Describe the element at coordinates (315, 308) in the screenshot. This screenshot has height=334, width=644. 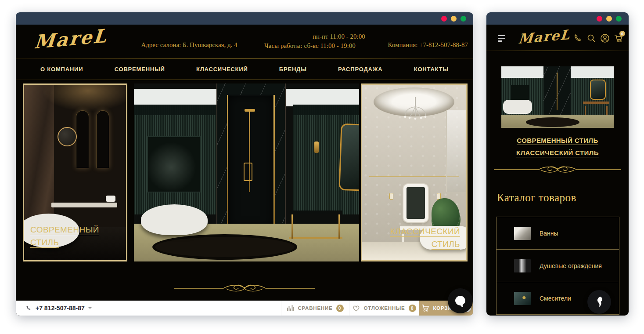
I see `compare-label: СРАВНЕНИЕ` at that location.